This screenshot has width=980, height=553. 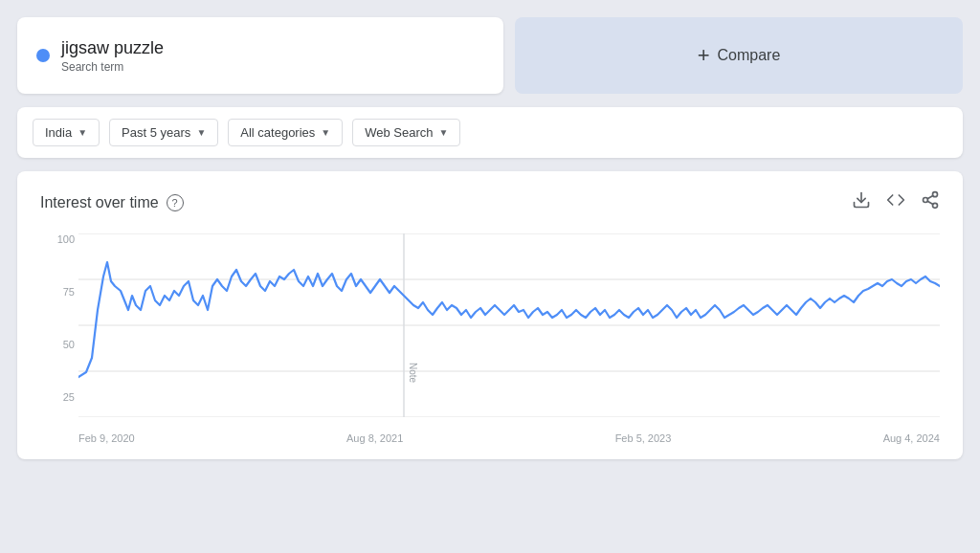 What do you see at coordinates (57, 397) in the screenshot?
I see `y-label-25: 25` at bounding box center [57, 397].